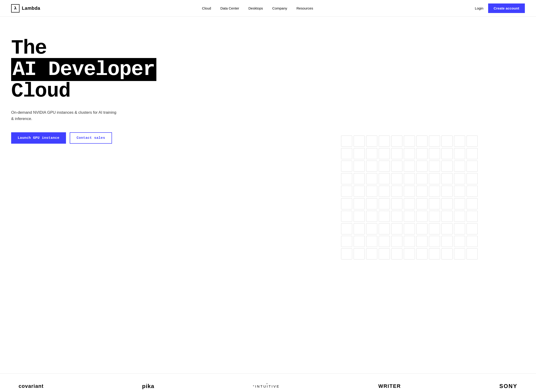  What do you see at coordinates (230, 8) in the screenshot?
I see `nav-datacenter: Data Center` at bounding box center [230, 8].